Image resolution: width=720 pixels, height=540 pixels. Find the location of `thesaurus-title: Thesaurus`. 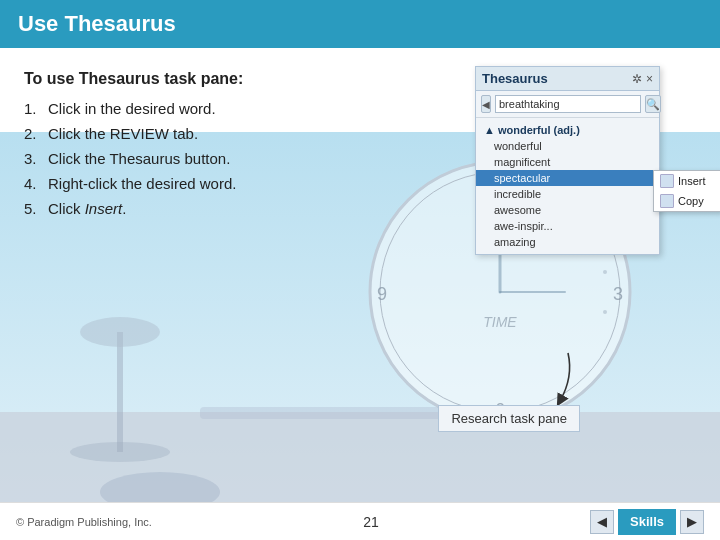

thesaurus-title: Thesaurus is located at coordinates (515, 78).